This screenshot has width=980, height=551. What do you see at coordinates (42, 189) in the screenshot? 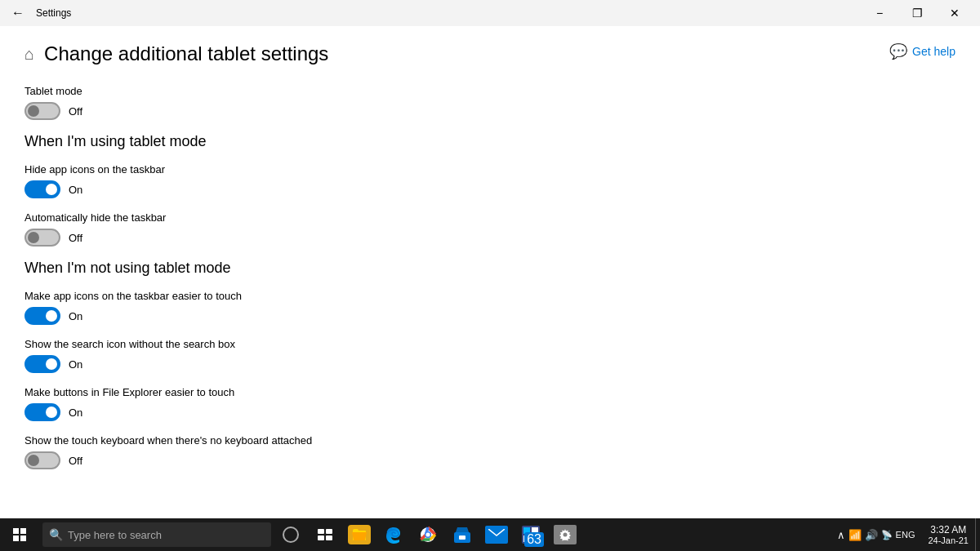
I see `hide-app-icons-toggle` at bounding box center [42, 189].